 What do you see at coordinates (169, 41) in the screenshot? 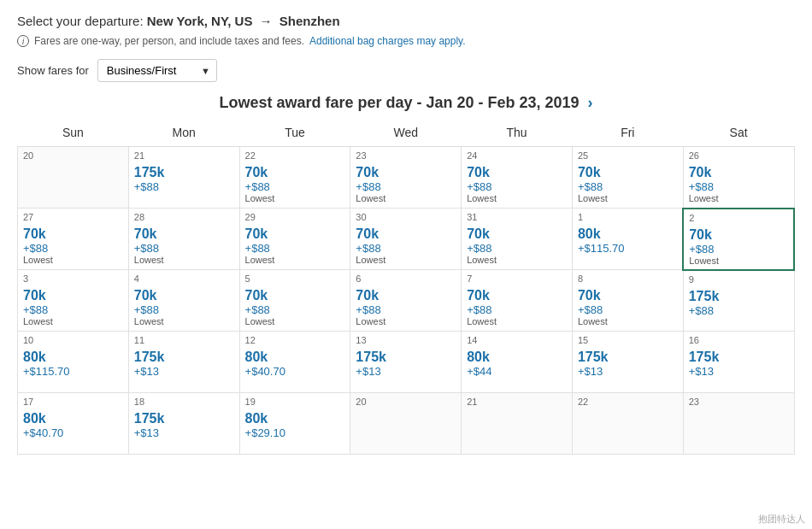
I see `info-text: Fares are one-way, per person, and inclu…` at bounding box center [169, 41].